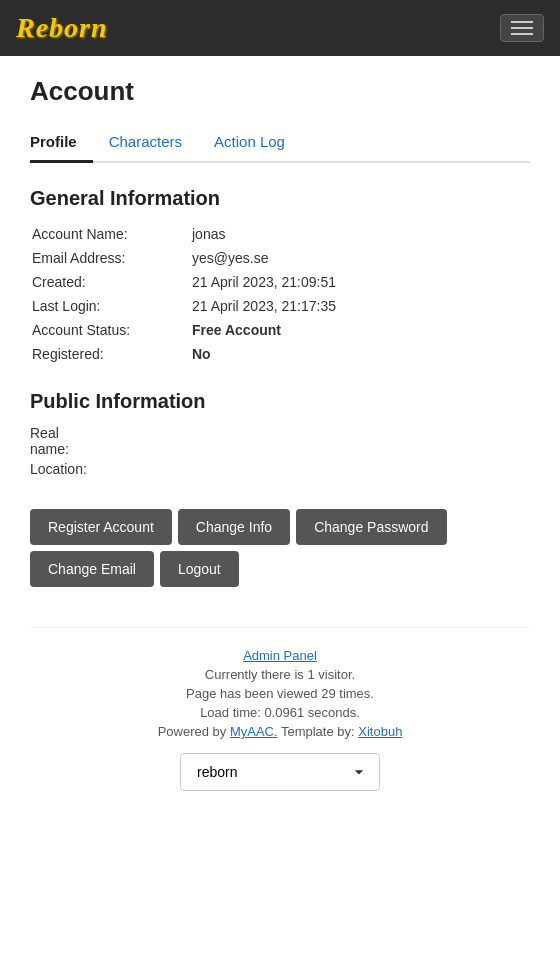  What do you see at coordinates (101, 527) in the screenshot?
I see `register-account-button: Register Account` at bounding box center [101, 527].